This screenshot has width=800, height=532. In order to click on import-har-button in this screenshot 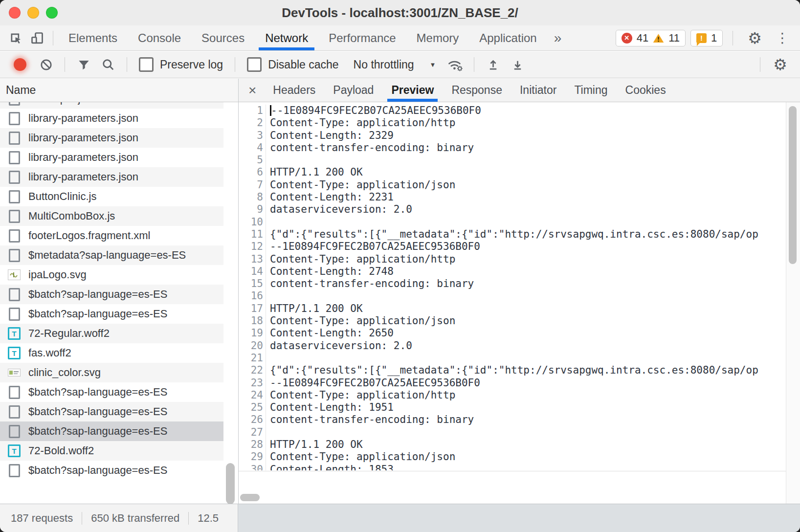, I will do `click(493, 65)`.